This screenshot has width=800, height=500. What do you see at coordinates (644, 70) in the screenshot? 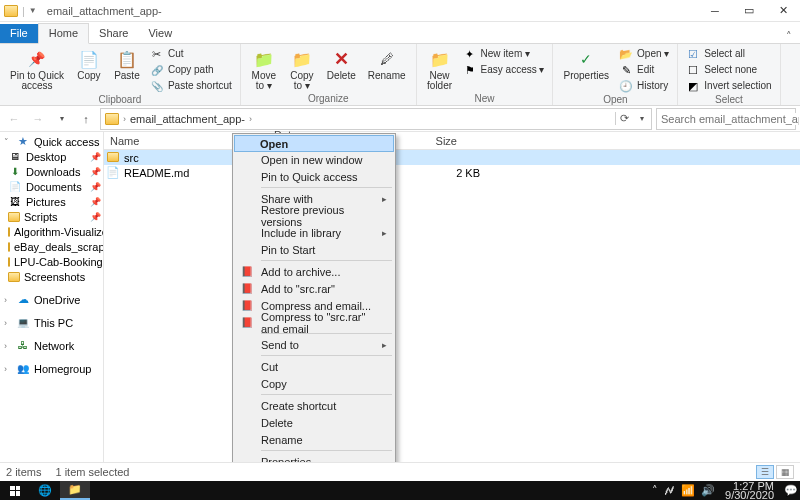
I see `edit-button: ✎Edit` at bounding box center [644, 70].